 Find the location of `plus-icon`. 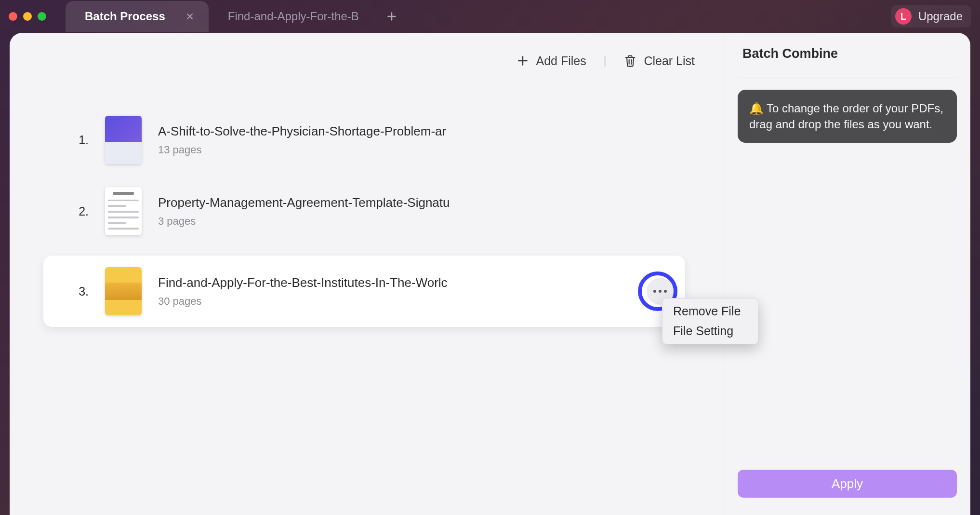

plus-icon is located at coordinates (523, 61).